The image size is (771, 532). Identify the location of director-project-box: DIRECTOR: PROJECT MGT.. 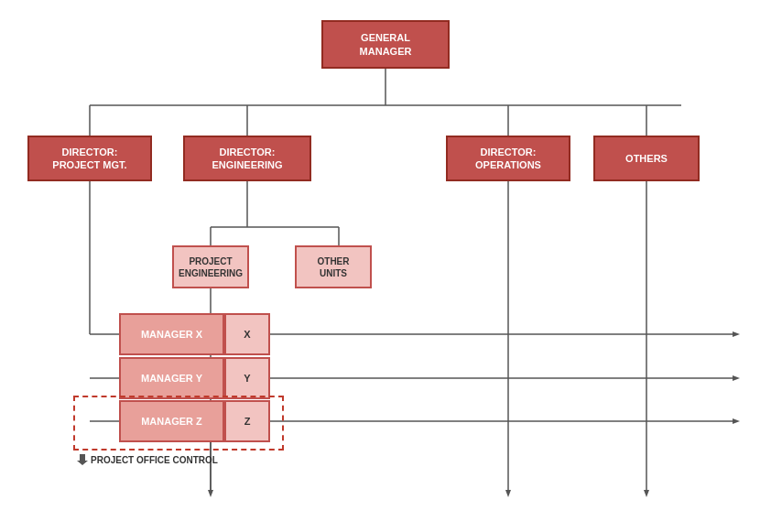
(90, 158).